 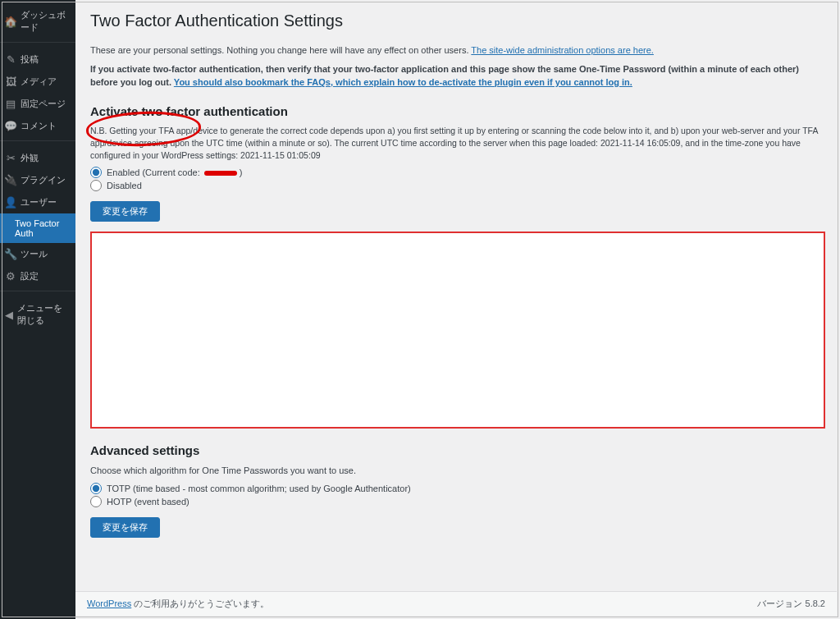 What do you see at coordinates (38, 59) in the screenshot?
I see `sidebar-item-posts: ✎投稿` at bounding box center [38, 59].